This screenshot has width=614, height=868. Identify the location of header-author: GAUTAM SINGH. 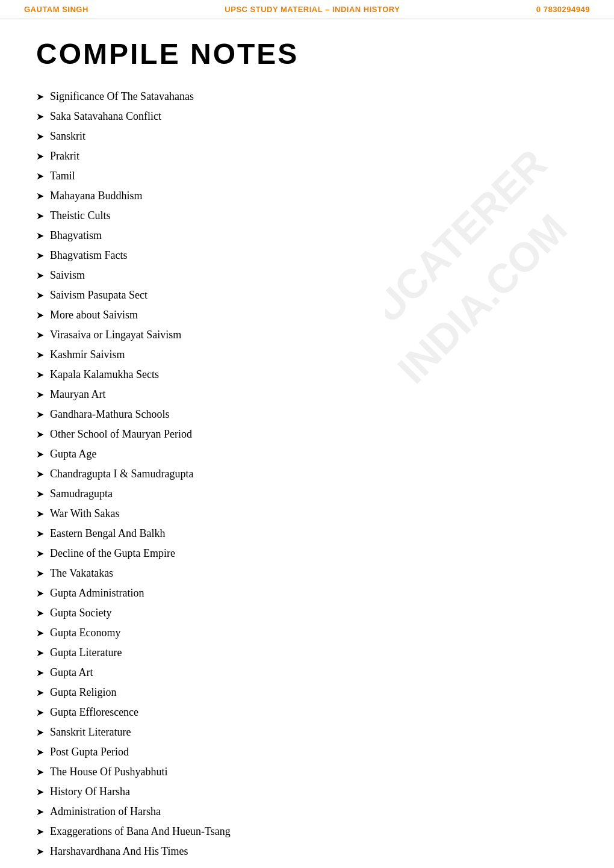
(57, 10).